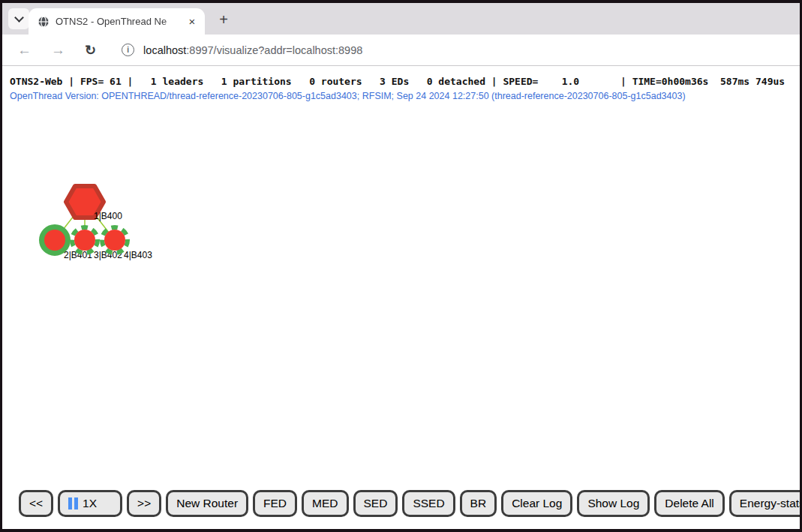 Image resolution: width=802 pixels, height=532 pixels. Describe the element at coordinates (165, 50) in the screenshot. I see `url-host: localhost` at that location.